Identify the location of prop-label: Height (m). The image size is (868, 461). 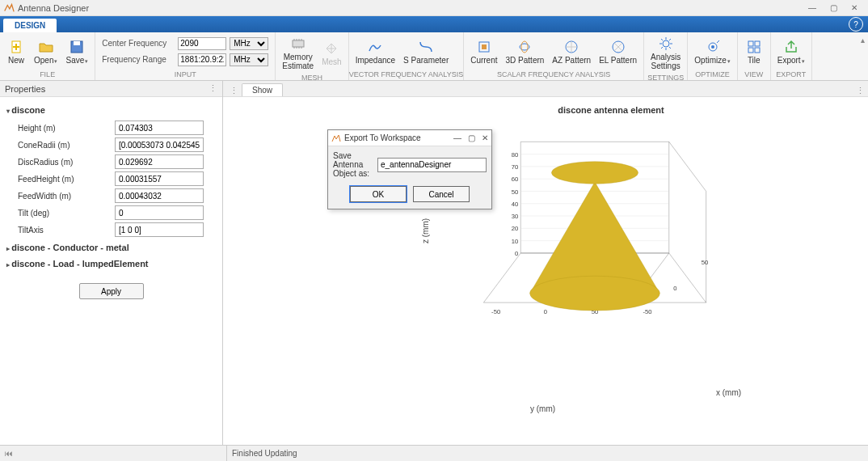
(66, 128).